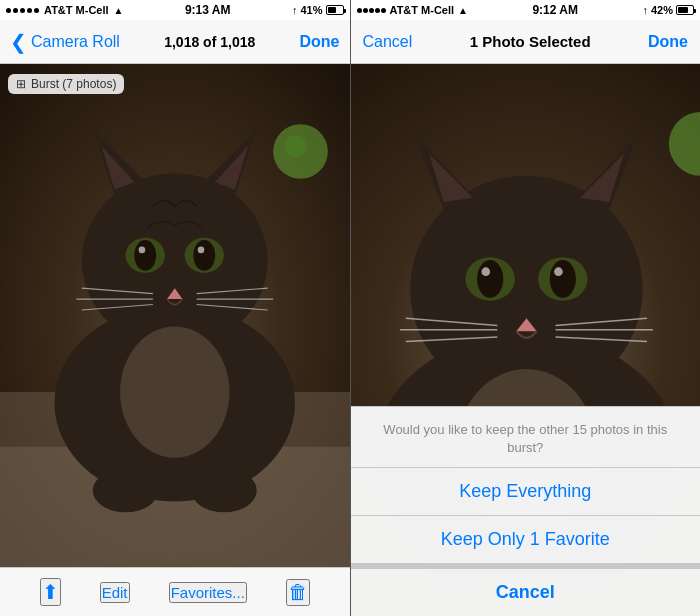 The height and width of the screenshot is (616, 700). Describe the element at coordinates (66, 84) in the screenshot. I see `burst-badge: ⊞ Burst (7 photos)` at that location.